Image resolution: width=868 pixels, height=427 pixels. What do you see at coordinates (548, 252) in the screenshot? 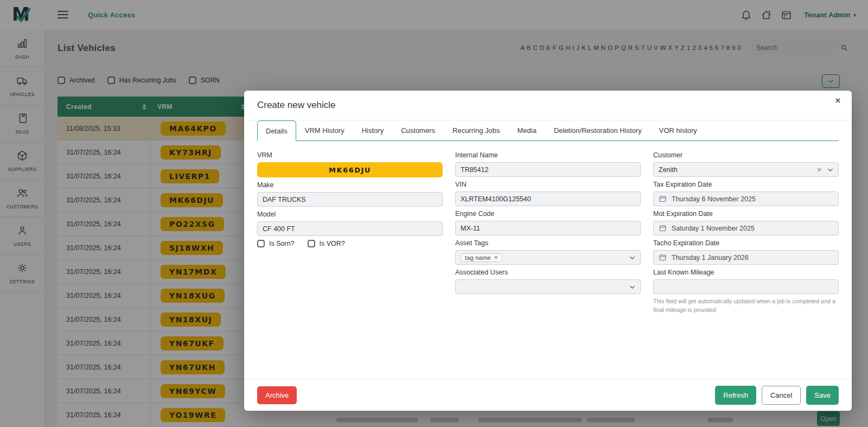
I see `asset-tags-field: Asset Tags tag name ✕` at bounding box center [548, 252].